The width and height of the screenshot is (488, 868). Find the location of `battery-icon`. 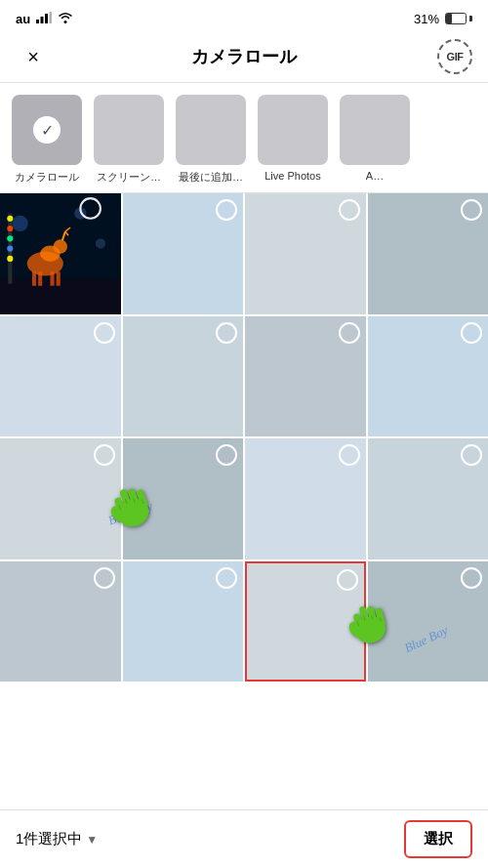

battery-icon is located at coordinates (459, 19).